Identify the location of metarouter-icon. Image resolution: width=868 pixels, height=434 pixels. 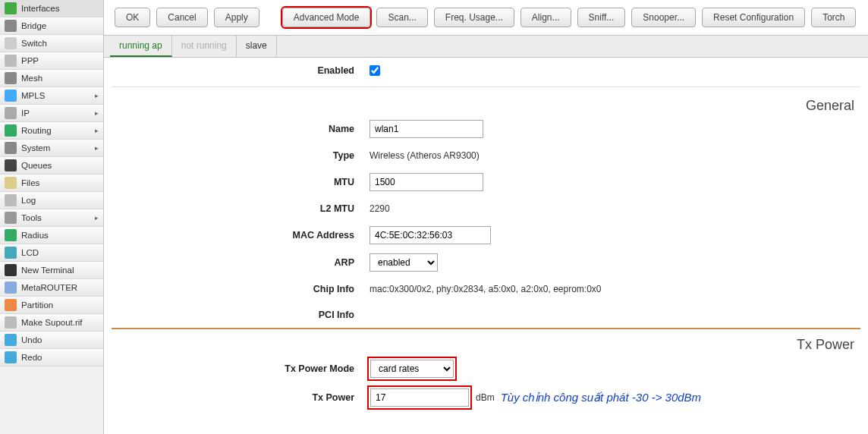
(11, 288).